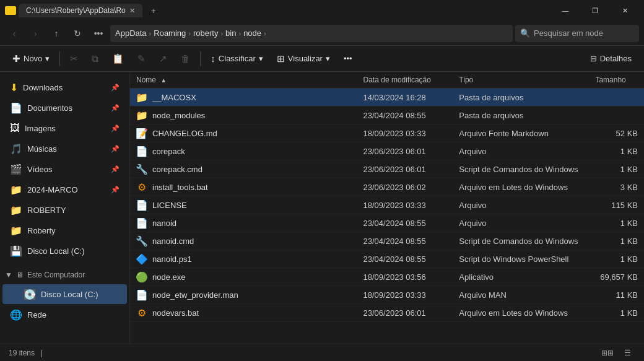 Image resolution: width=644 pixels, height=361 pixels. What do you see at coordinates (387, 134) in the screenshot?
I see `table-row: 📝 CHANGELOG.md 18/09/2023 03:33 Arquivo …` at bounding box center [387, 134].